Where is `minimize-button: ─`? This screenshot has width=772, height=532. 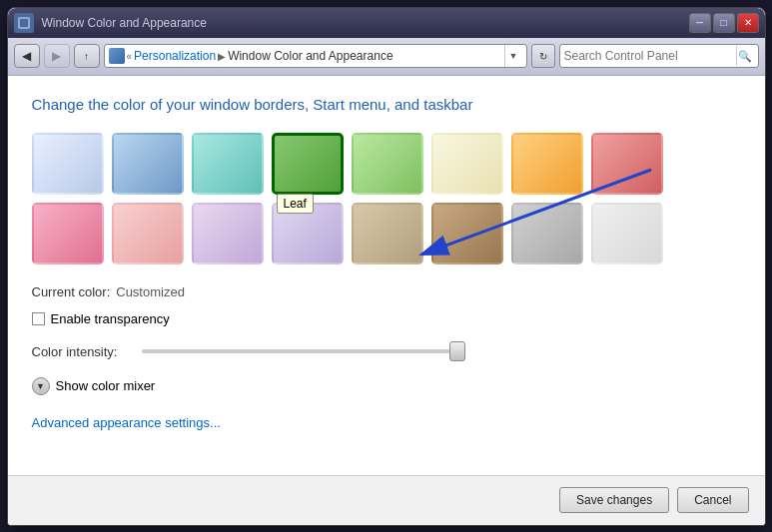
minimize-button: ─ is located at coordinates (700, 23).